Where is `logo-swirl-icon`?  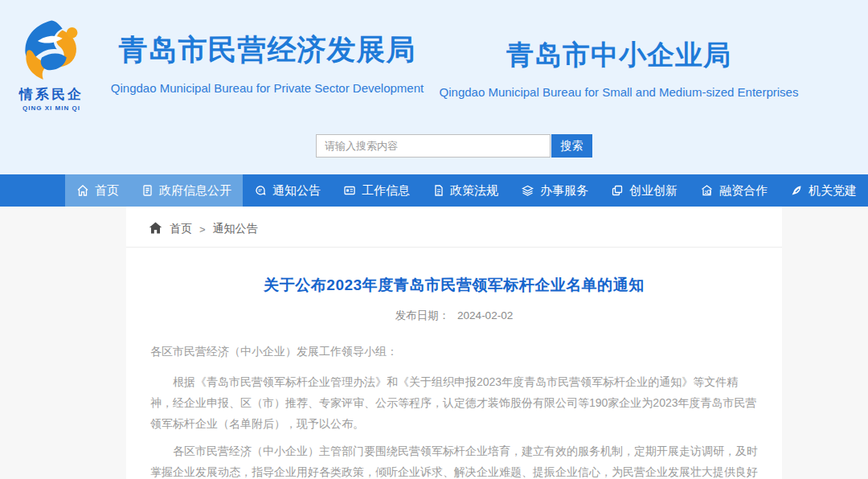 logo-swirl-icon is located at coordinates (51, 51).